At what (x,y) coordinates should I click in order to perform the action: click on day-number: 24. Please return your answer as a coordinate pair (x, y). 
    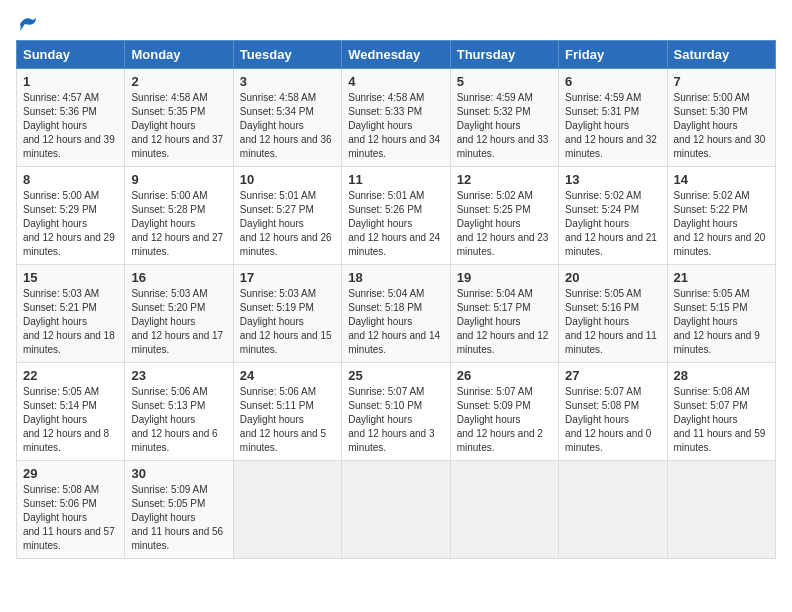
    Looking at the image, I should click on (288, 376).